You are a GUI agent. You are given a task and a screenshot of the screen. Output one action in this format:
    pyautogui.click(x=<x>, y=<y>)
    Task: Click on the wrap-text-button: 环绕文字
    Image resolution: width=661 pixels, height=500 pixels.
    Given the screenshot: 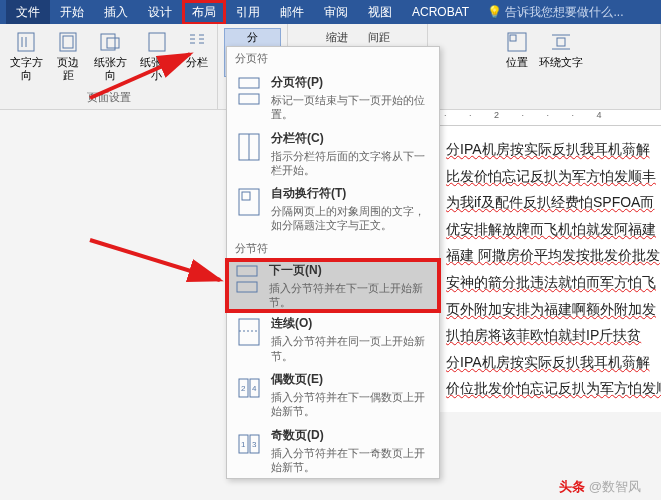 What is the action you would take?
    pyautogui.click(x=561, y=50)
    